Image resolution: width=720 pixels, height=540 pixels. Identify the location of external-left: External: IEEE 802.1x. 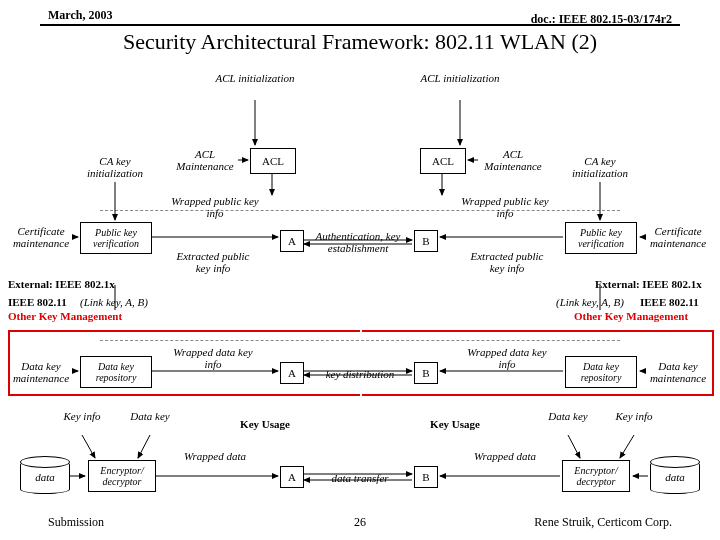
(62, 284).